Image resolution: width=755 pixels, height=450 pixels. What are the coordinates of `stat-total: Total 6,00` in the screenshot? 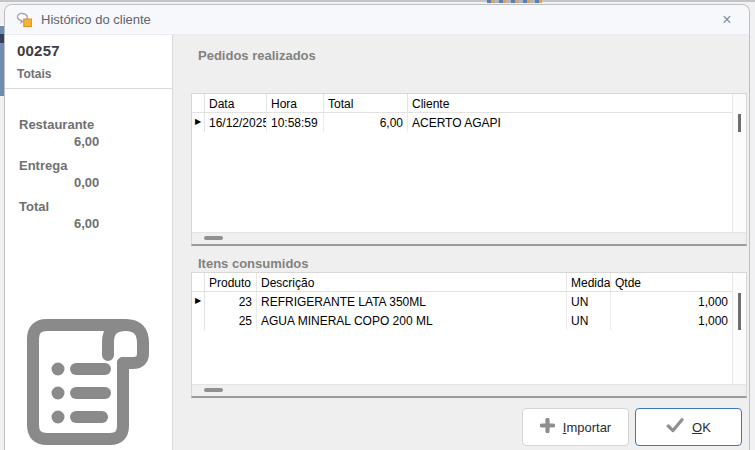 It's located at (96, 215).